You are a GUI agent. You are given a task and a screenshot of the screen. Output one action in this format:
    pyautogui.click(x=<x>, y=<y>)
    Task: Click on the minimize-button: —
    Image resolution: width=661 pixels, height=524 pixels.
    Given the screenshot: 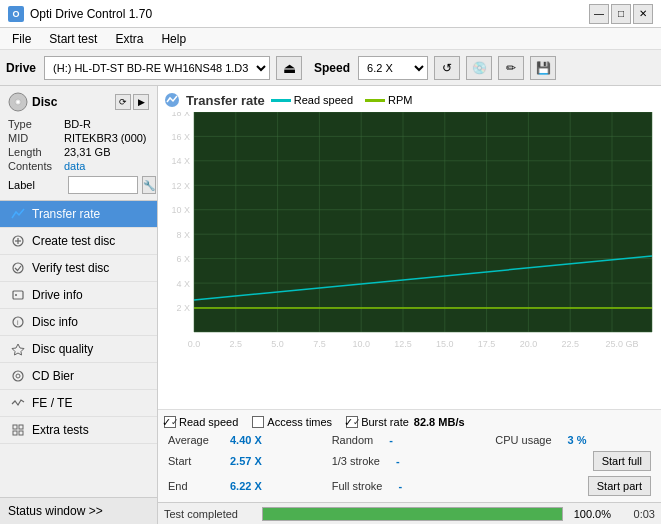 What is the action you would take?
    pyautogui.click(x=599, y=14)
    